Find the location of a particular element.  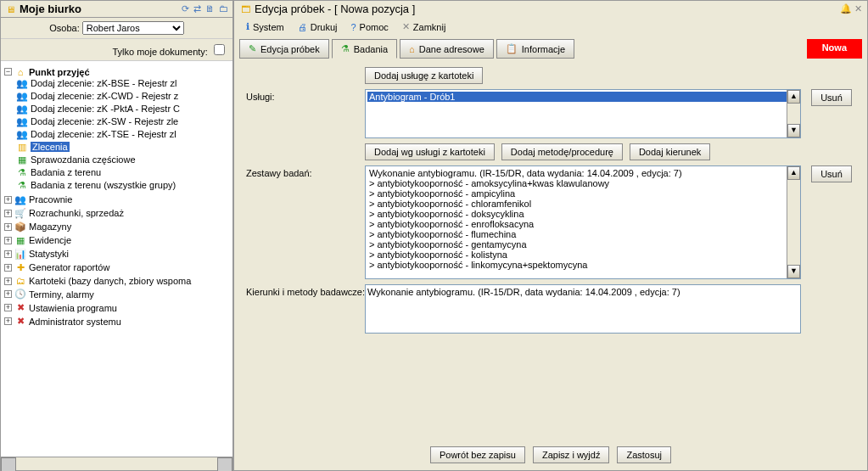

tab-bar: ✎Edycja próbek ⚗Badania ⌂Dane adresowe 📋… is located at coordinates (551, 48).